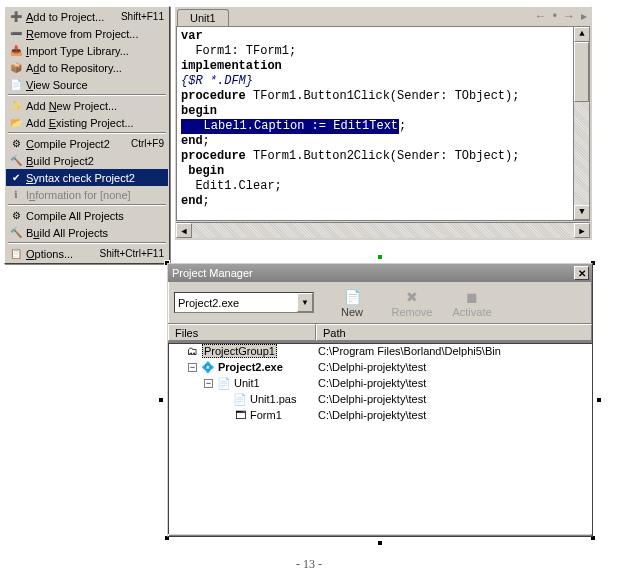  Describe the element at coordinates (16, 34) in the screenshot. I see `menu-item-icon: ➖` at that location.